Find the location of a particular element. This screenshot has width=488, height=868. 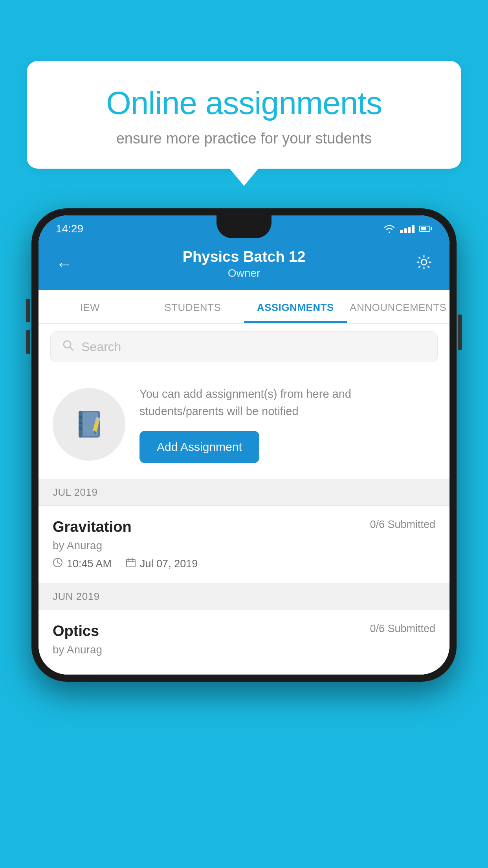

assignment-item-gravitation: Gravitation 0/6 Submitted by Anurag is located at coordinates (244, 545).